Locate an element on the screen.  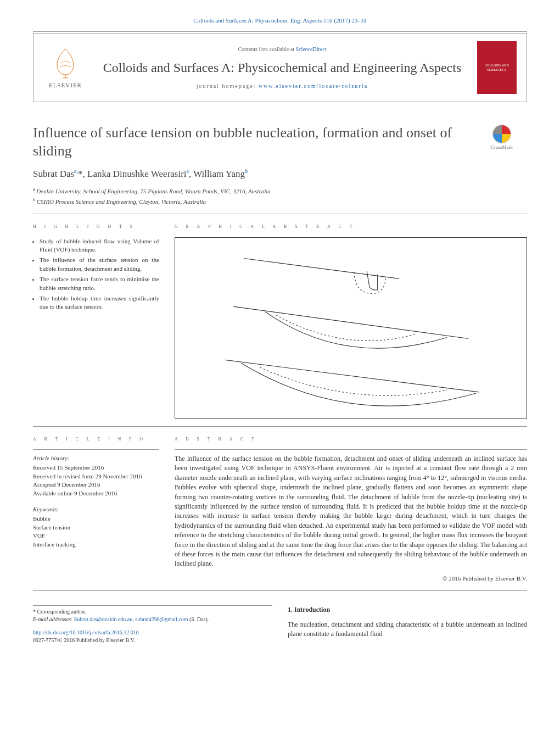
highlight-item: The surface tension force tends to minim… is located at coordinates (99, 283).